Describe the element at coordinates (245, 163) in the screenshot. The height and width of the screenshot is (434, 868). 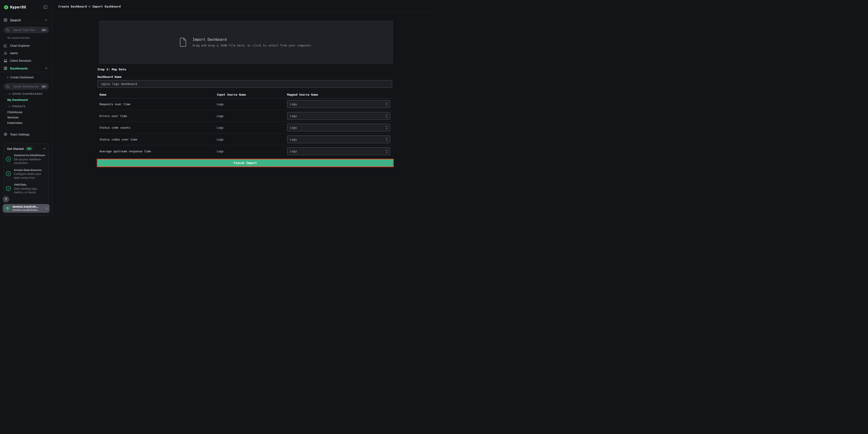
I see `finish-import-label: Finish Import` at that location.